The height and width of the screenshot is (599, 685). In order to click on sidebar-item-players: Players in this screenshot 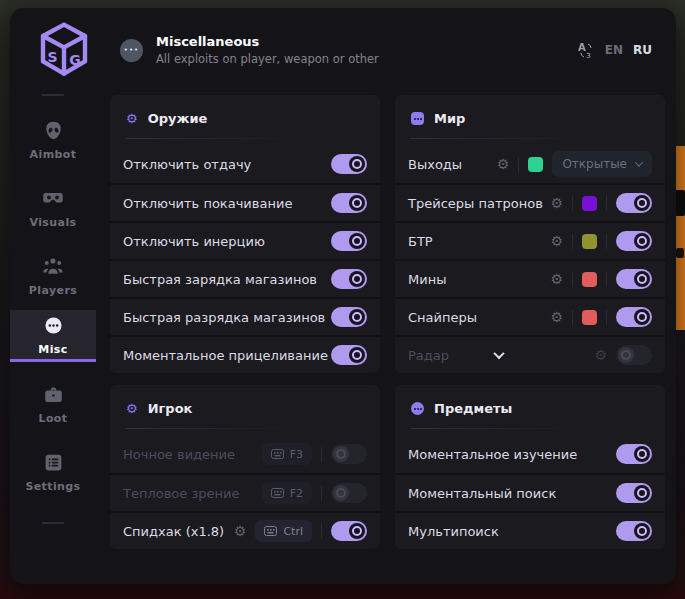, I will do `click(53, 276)`.